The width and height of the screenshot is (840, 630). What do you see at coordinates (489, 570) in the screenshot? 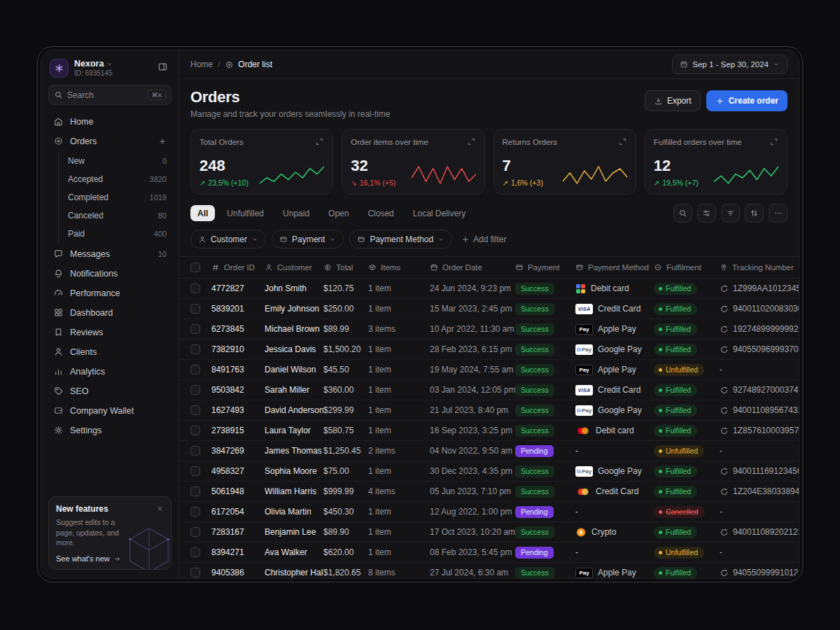
I see `table-row: 9405386Christopher Hall$1,820.658 items2…` at bounding box center [489, 570].